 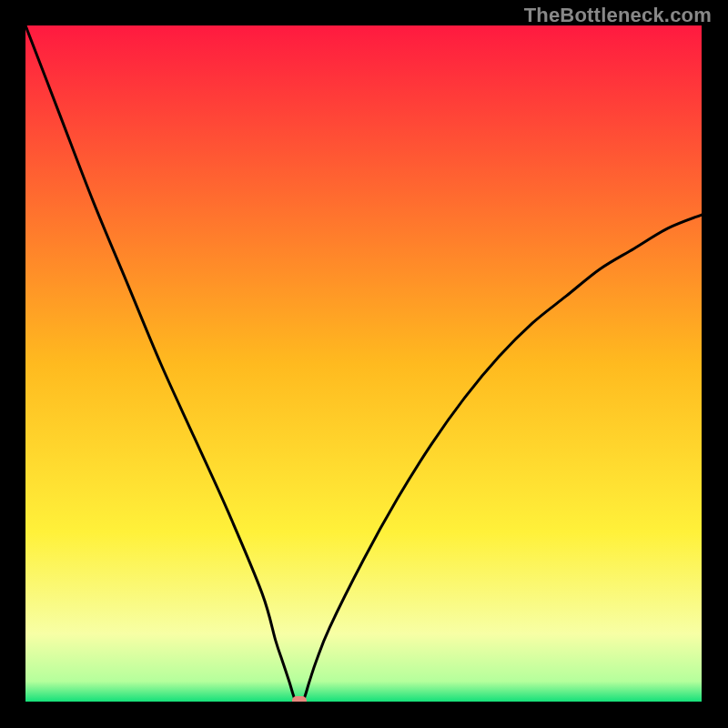 I want to click on watermark-text: TheBottleneck.com, so click(x=618, y=15).